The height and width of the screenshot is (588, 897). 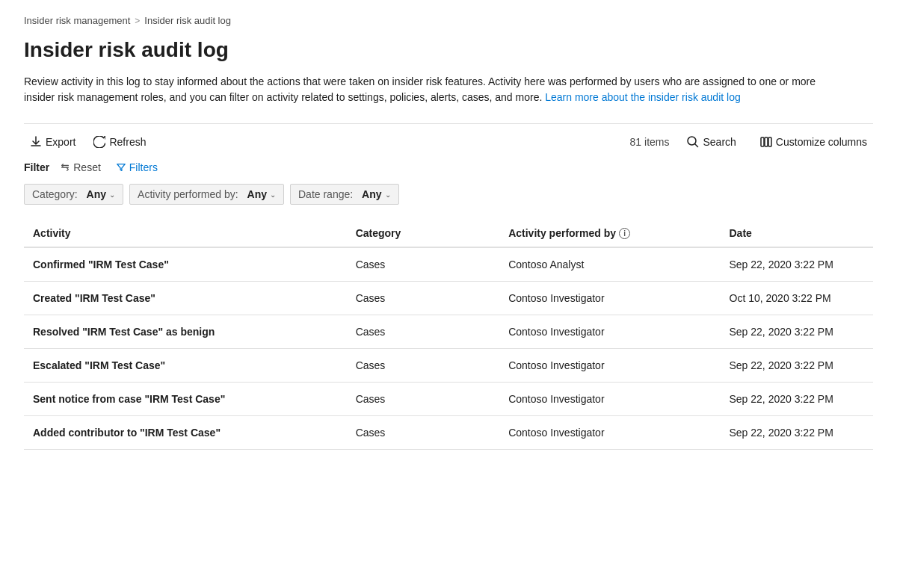 I want to click on table-row: Confirmed "IRM Test Case"CasesContoso An…, so click(x=449, y=264).